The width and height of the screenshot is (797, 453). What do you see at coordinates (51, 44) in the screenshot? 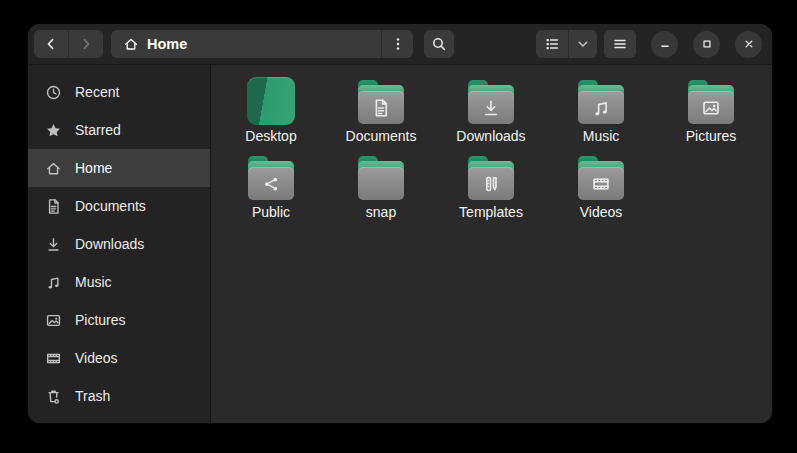
I see `back-button` at bounding box center [51, 44].